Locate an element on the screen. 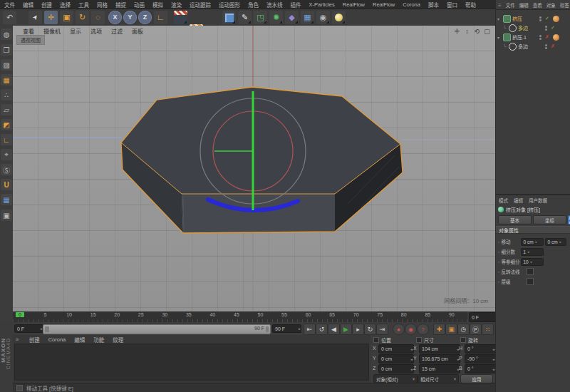  menu-motion-tracker: 运动跟踪 is located at coordinates (200, 4).